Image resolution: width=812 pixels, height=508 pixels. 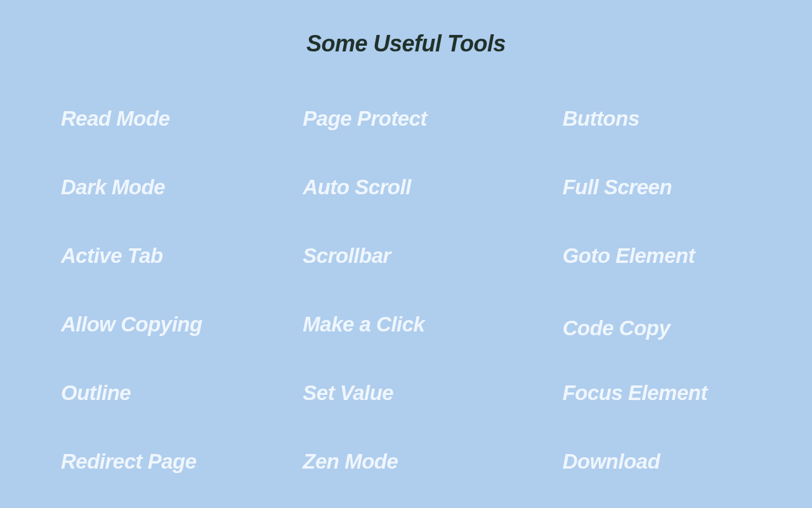 What do you see at coordinates (169, 256) in the screenshot?
I see `tool-active-tab: Active Tab` at bounding box center [169, 256].